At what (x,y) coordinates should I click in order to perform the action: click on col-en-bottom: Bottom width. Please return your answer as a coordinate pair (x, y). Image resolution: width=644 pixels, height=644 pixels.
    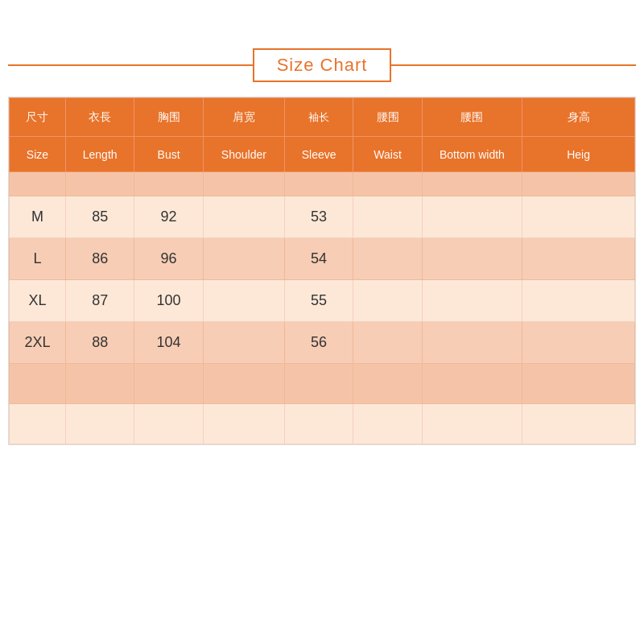
    Looking at the image, I should click on (472, 155).